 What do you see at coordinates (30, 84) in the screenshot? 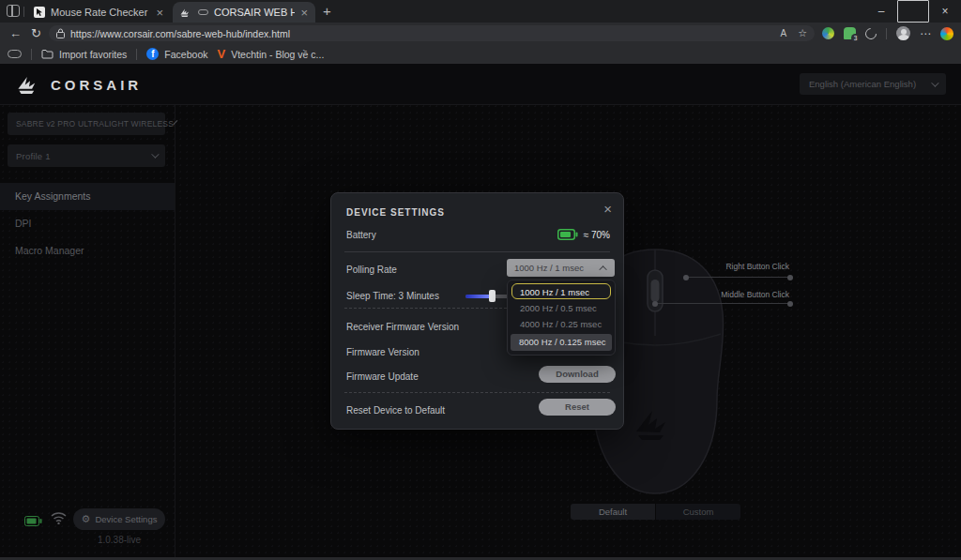
I see `corsair-sails-icon` at bounding box center [30, 84].